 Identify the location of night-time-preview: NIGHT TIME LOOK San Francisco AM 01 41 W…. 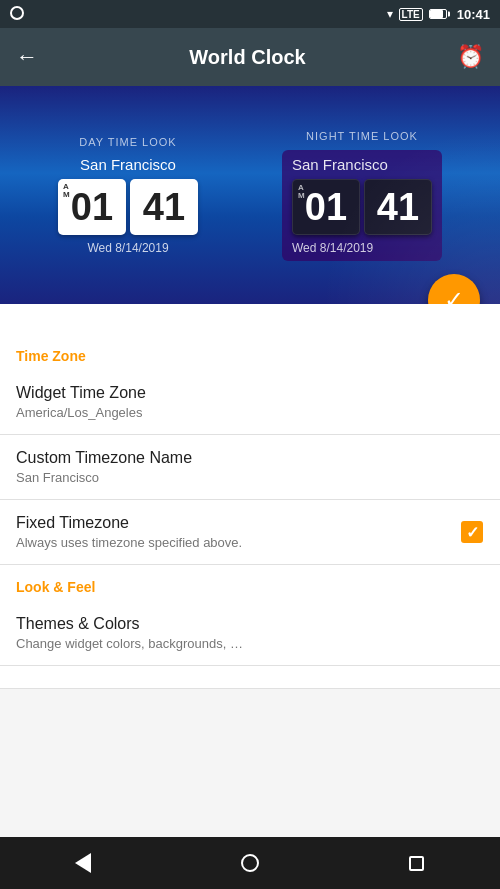
(362, 196).